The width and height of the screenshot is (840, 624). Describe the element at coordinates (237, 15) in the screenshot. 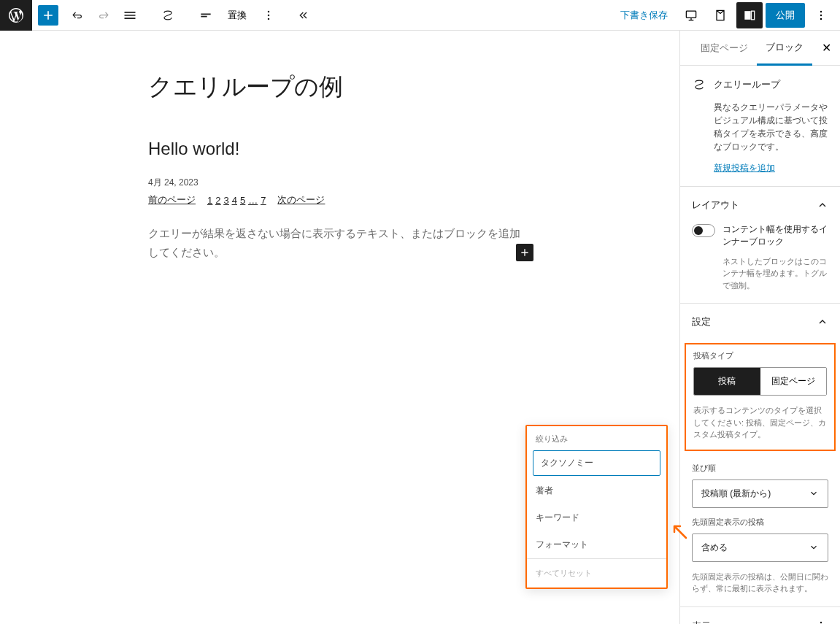

I see `replace-button: 置換` at that location.